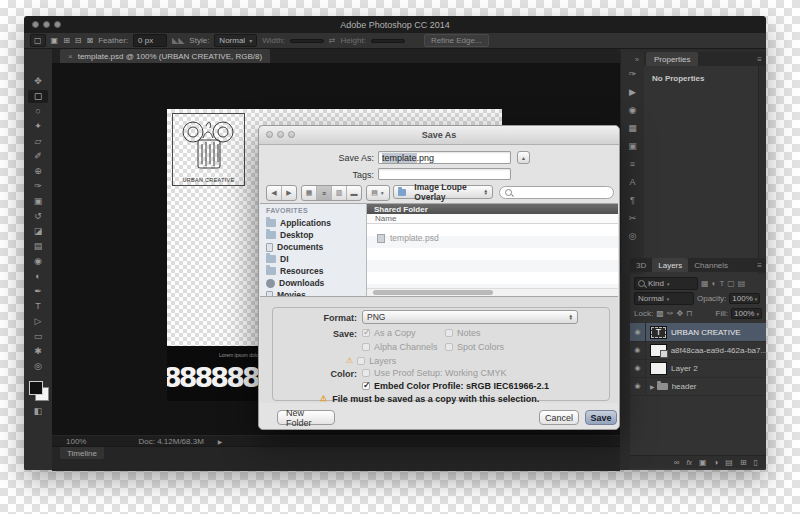  Describe the element at coordinates (716, 462) in the screenshot. I see `adjustment-layer-icon: ◑` at that location.